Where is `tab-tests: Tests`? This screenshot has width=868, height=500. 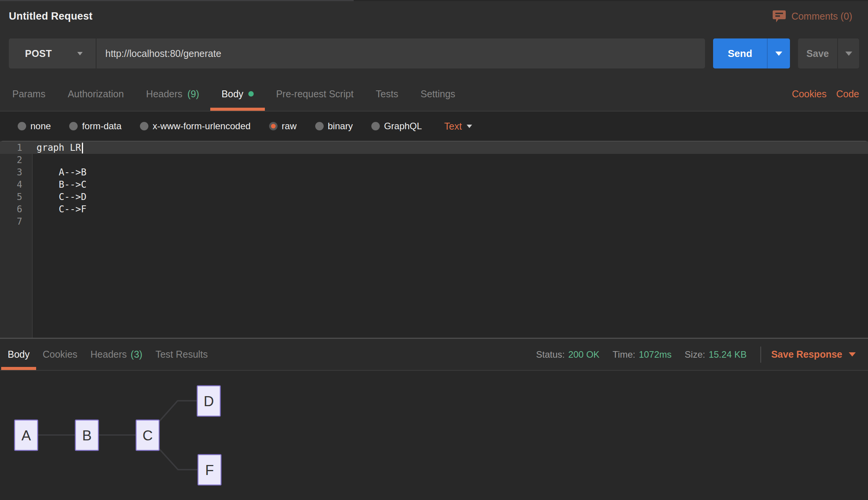
tab-tests: Tests is located at coordinates (387, 94).